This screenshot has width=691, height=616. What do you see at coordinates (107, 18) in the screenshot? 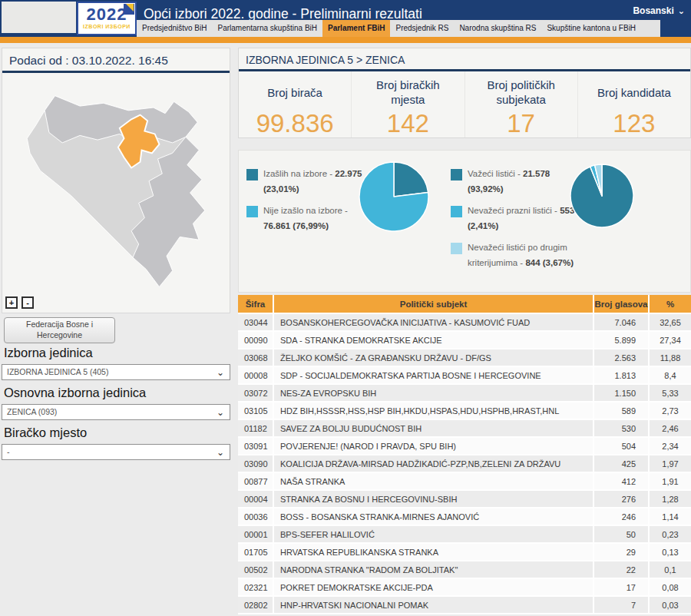
I see `elections-2022-logo: 2022 IZBORI ИЗБОРИ` at bounding box center [107, 18].